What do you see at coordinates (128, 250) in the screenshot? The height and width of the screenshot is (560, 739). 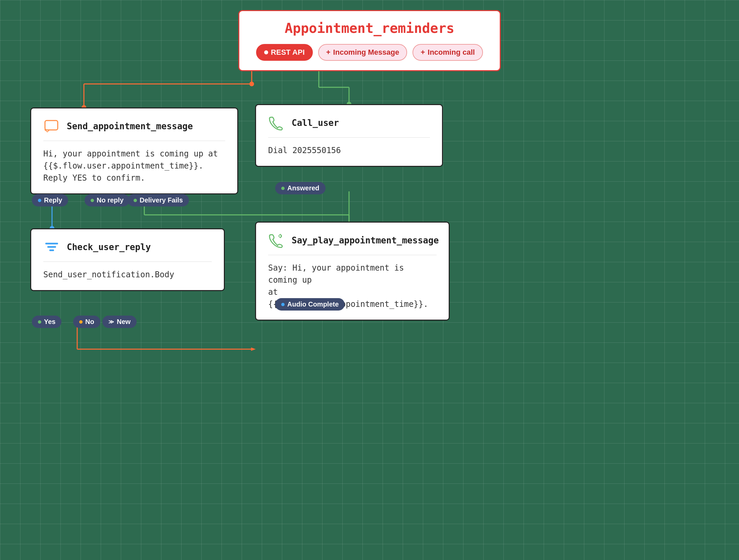 I see `check-reply-header: Check_user_reply` at bounding box center [128, 250].